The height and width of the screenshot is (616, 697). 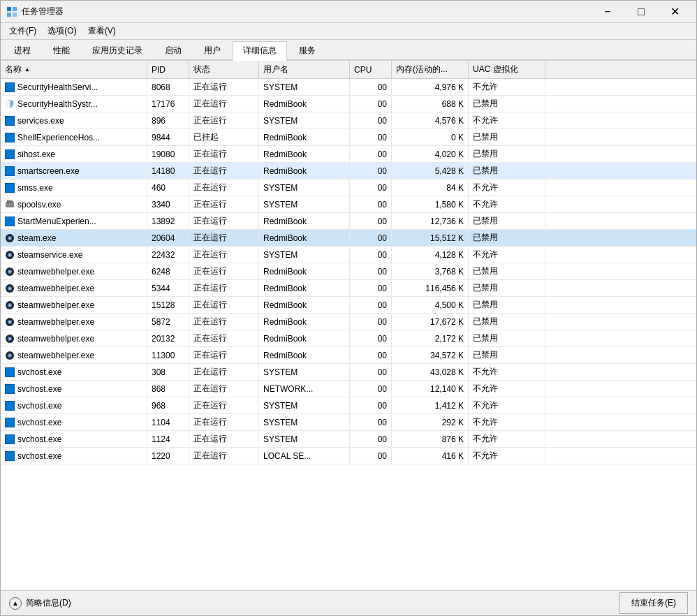 What do you see at coordinates (430, 187) in the screenshot?
I see `cell-memory: 84 K` at bounding box center [430, 187].